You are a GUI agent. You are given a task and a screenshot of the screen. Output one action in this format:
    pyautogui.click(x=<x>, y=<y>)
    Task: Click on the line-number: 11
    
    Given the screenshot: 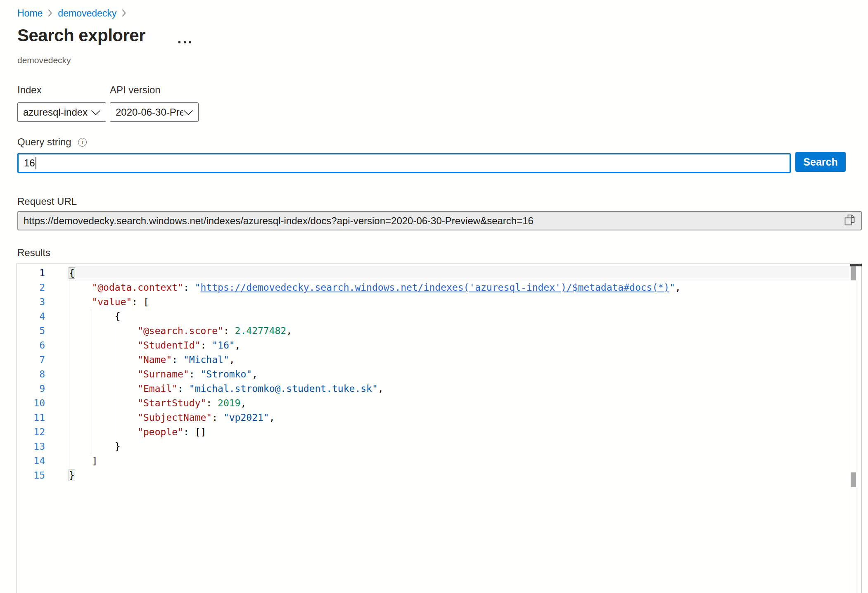 What is the action you would take?
    pyautogui.click(x=31, y=418)
    